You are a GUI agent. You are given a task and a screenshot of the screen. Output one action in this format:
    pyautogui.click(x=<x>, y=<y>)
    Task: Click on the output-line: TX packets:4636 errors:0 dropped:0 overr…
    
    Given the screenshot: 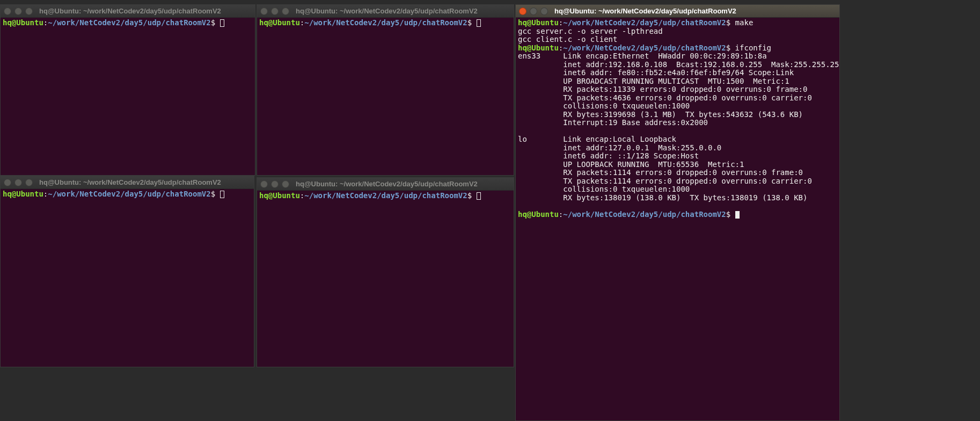 What is the action you would take?
    pyautogui.click(x=665, y=98)
    